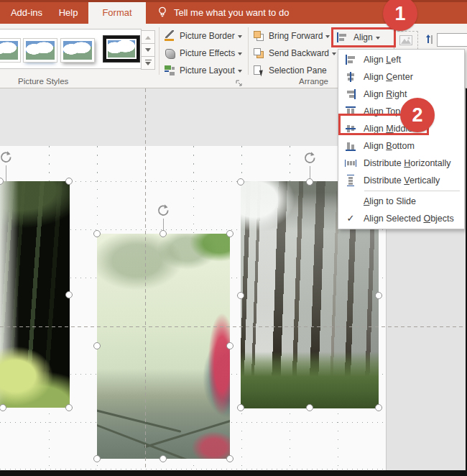  Describe the element at coordinates (401, 146) in the screenshot. I see `menu-item-align-bottom: Align Bottom` at that location.